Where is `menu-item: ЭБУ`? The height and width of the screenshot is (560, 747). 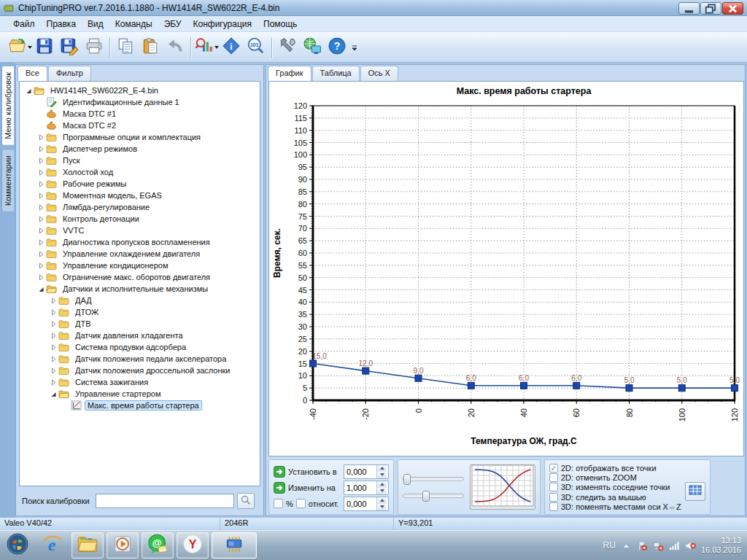 menu-item: ЭБУ is located at coordinates (173, 24).